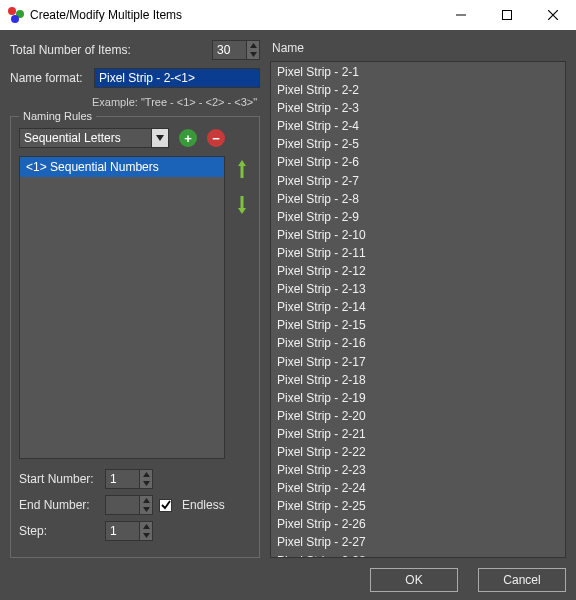 The image size is (576, 600). What do you see at coordinates (122, 531) in the screenshot?
I see `step-input` at bounding box center [122, 531].